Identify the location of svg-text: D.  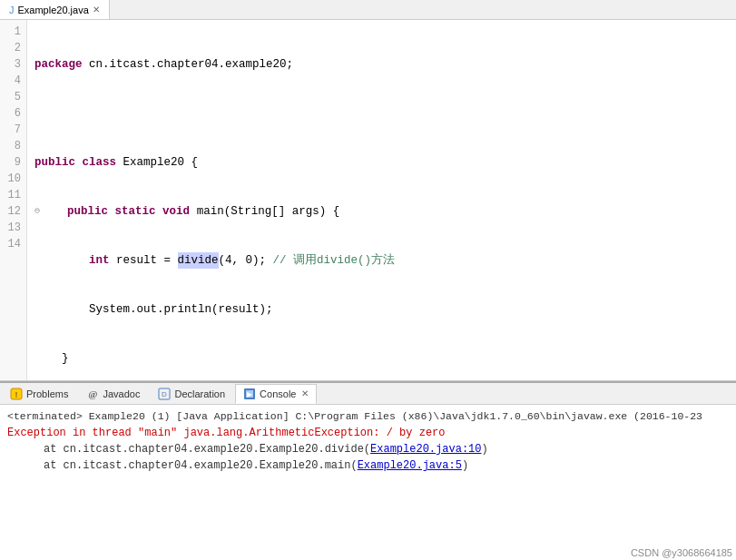
(165, 394).